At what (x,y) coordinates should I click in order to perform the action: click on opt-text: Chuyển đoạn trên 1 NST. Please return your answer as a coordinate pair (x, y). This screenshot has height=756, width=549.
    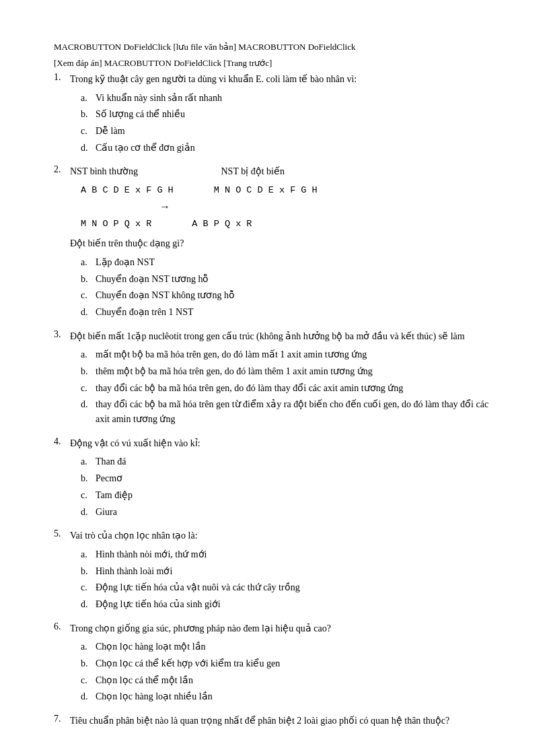
    Looking at the image, I should click on (295, 312).